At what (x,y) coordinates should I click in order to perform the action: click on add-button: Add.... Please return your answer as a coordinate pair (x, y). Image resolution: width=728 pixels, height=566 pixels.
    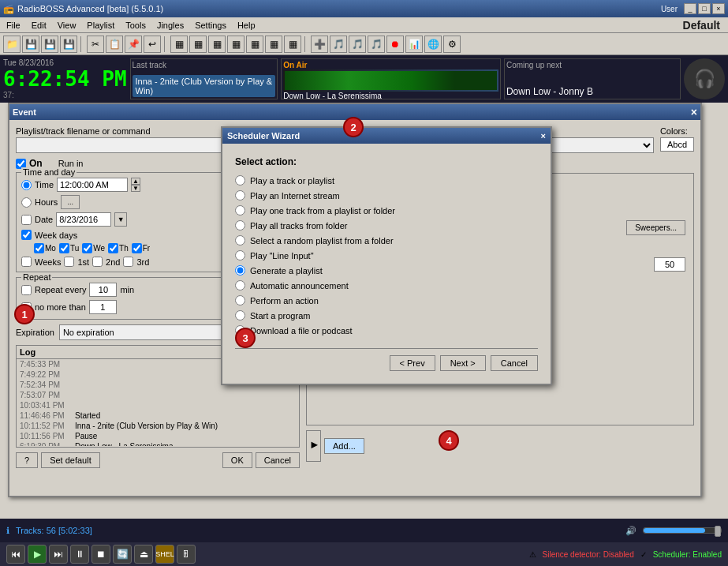
    Looking at the image, I should click on (344, 446).